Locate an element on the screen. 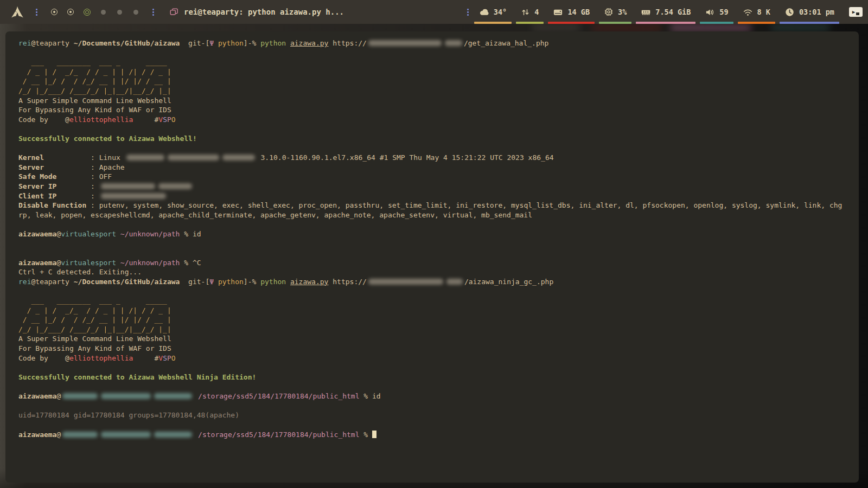 Image resolution: width=868 pixels, height=488 pixels. wifi-icon is located at coordinates (748, 12).